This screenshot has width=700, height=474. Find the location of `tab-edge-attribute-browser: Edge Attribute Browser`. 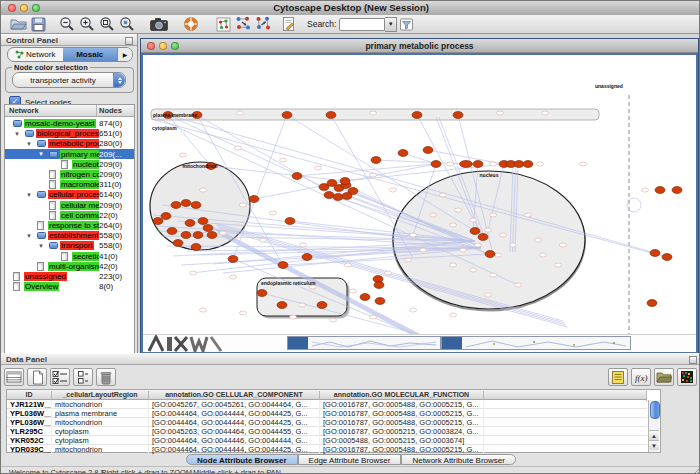

tab-edge-attribute-browser: Edge Attribute Browser is located at coordinates (350, 460).